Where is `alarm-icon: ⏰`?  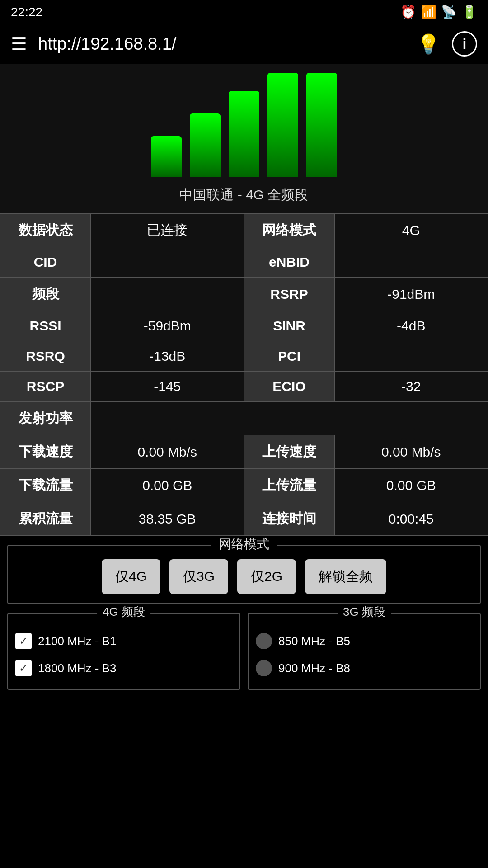 alarm-icon: ⏰ is located at coordinates (408, 12).